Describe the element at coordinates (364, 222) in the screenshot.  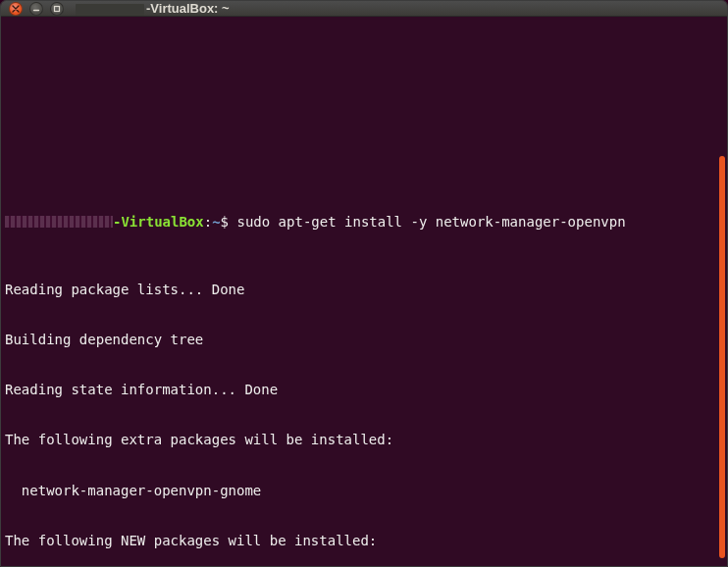
I see `prompt-line-1: -VirtualBox:~$ sudo apt-get install -y n…` at that location.